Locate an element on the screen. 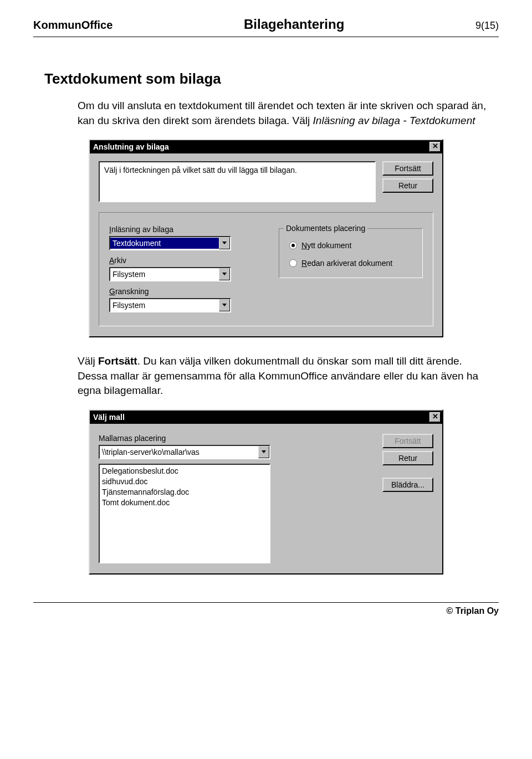 The width and height of the screenshot is (532, 759). mid-part1: Välj is located at coordinates (88, 361).